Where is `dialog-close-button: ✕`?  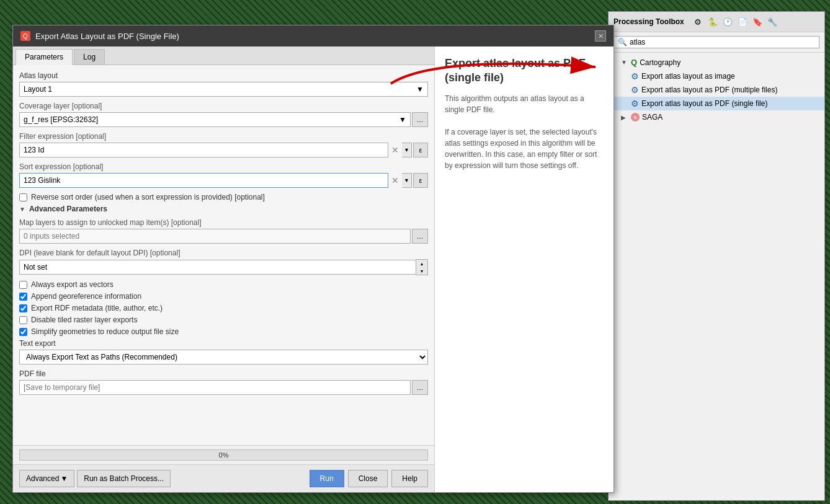 dialog-close-button: ✕ is located at coordinates (600, 36).